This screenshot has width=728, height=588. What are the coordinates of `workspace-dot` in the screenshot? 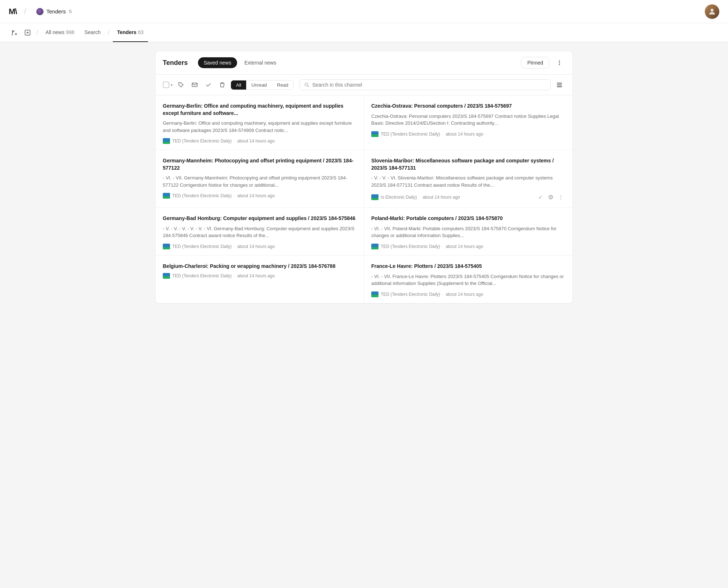 It's located at (40, 12).